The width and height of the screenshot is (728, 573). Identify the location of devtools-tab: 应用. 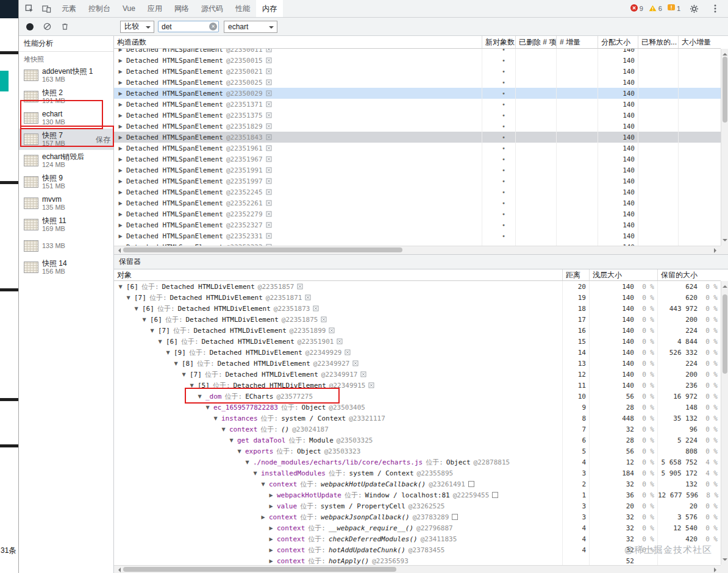
(155, 9).